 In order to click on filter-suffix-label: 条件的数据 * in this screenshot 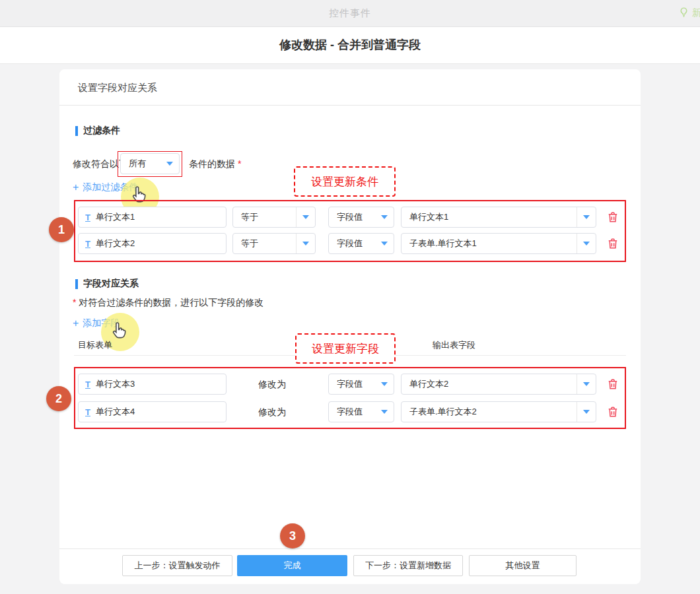, I will do `click(215, 164)`.